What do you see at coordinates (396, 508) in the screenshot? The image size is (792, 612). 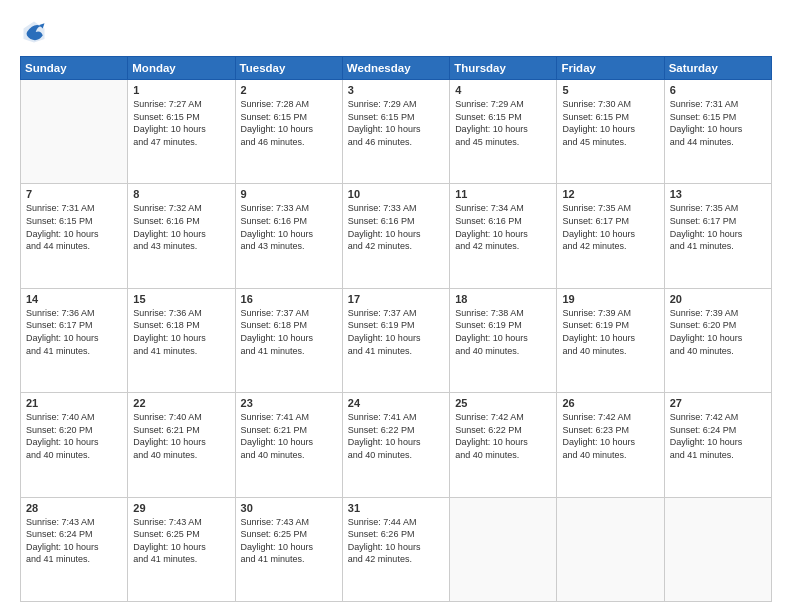 I see `day-number: 31` at bounding box center [396, 508].